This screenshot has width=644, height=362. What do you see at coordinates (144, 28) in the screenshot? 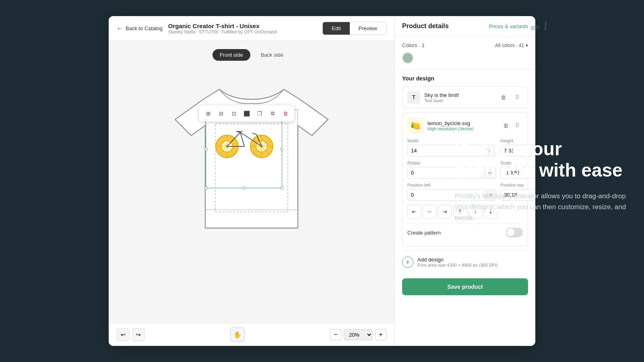
I see `back-label: Back to Catalog` at bounding box center [144, 28].